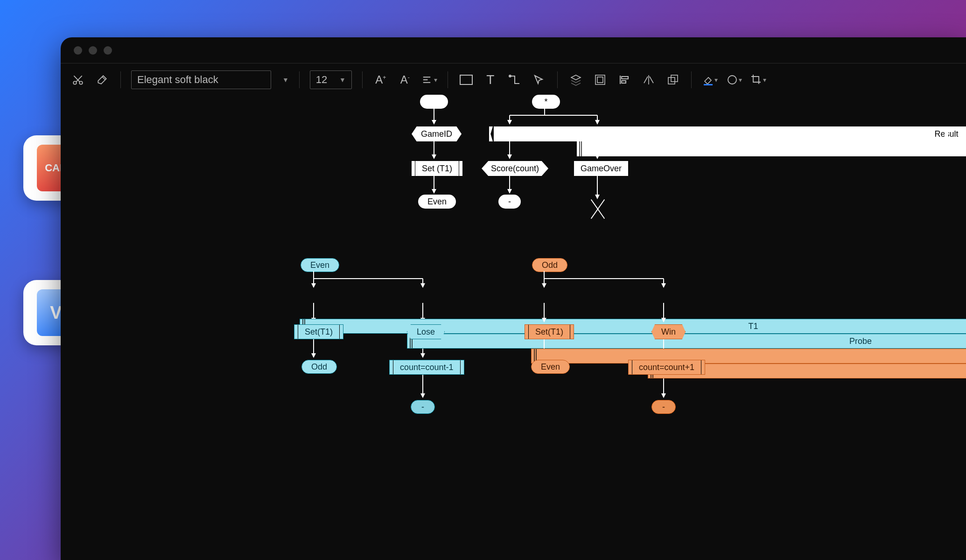  I want to click on duplicate-button, so click(673, 80).